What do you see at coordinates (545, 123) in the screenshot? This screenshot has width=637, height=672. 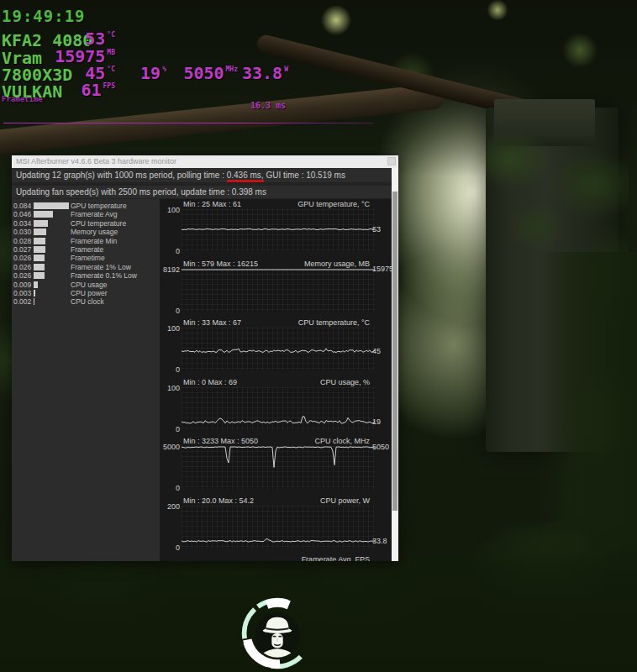 I see `stone-pillar-capital` at bounding box center [545, 123].